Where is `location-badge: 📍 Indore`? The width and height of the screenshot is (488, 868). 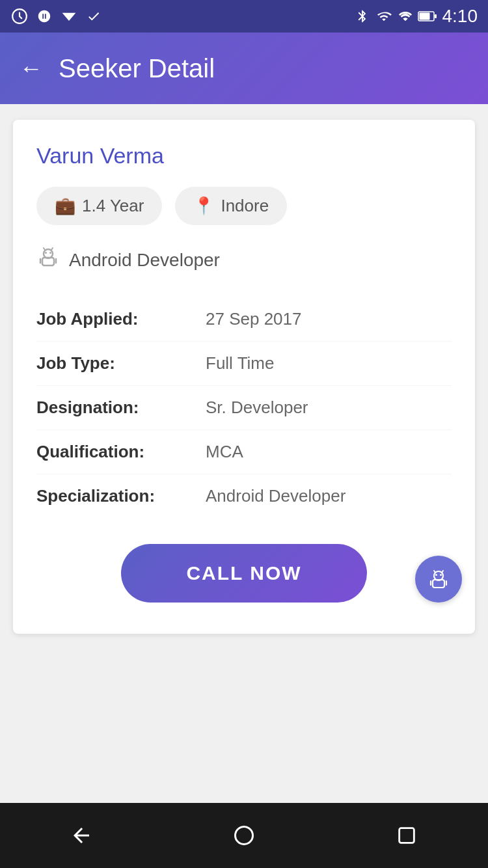
location-badge: 📍 Indore is located at coordinates (231, 206).